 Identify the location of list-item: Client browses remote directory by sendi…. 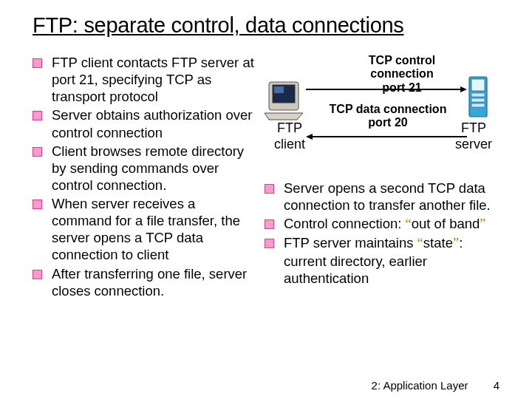
(144, 168).